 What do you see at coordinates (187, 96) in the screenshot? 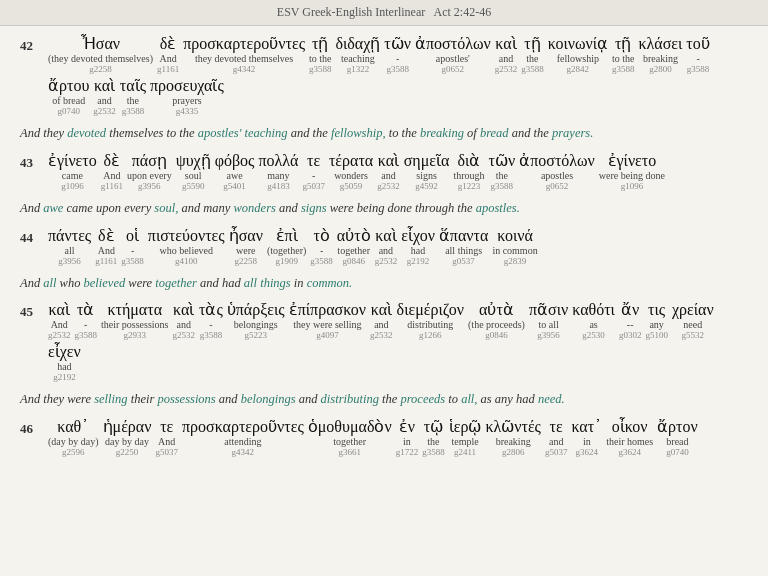
I see `word-group: προσευχαῖςprayersg4335` at bounding box center [187, 96].